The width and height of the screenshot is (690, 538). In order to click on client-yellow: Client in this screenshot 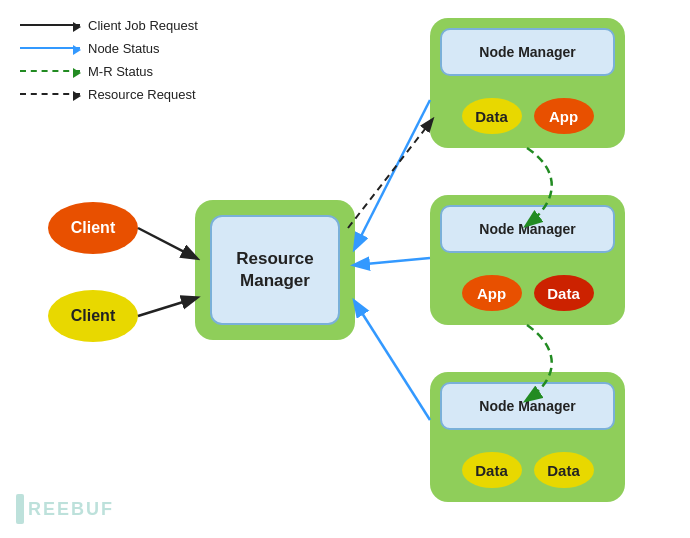, I will do `click(93, 316)`.